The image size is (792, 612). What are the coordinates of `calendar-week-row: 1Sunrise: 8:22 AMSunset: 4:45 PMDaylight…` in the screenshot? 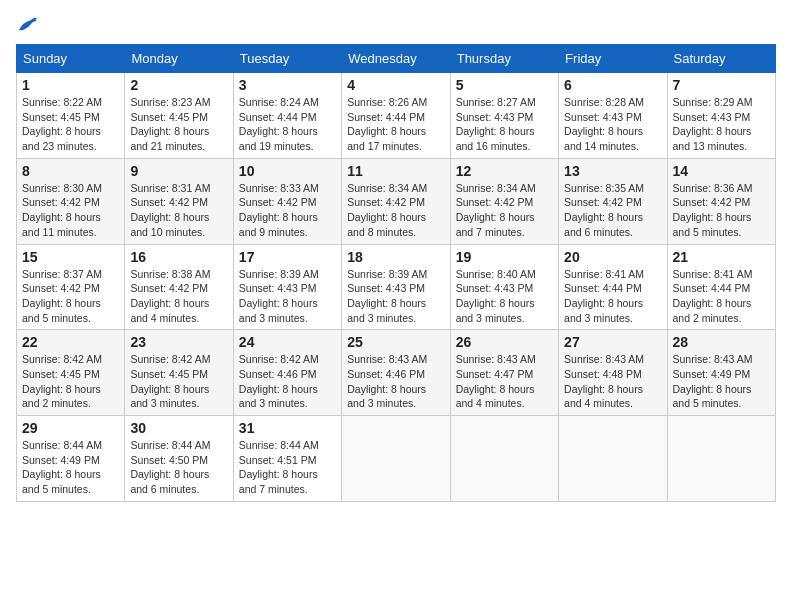 It's located at (396, 116).